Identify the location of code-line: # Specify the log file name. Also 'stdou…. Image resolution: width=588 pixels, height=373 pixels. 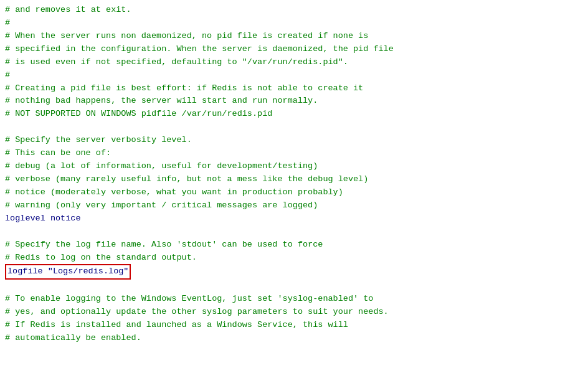
(294, 245).